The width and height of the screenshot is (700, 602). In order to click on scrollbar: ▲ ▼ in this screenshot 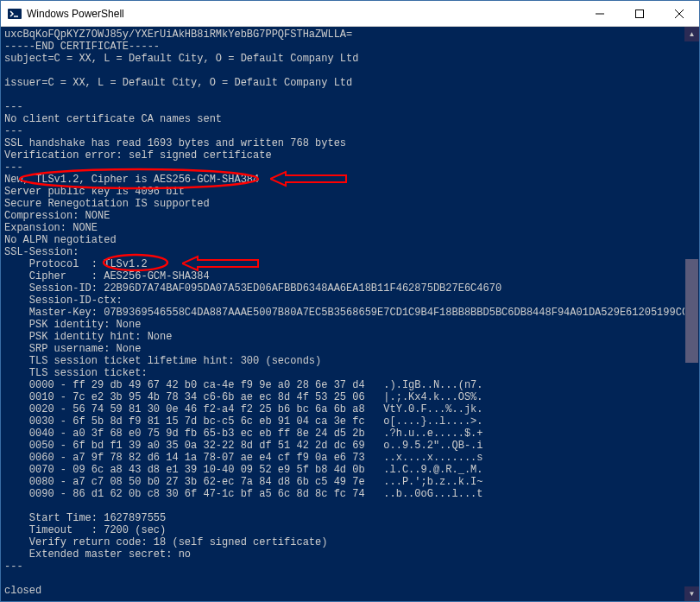, I will do `click(692, 314)`.